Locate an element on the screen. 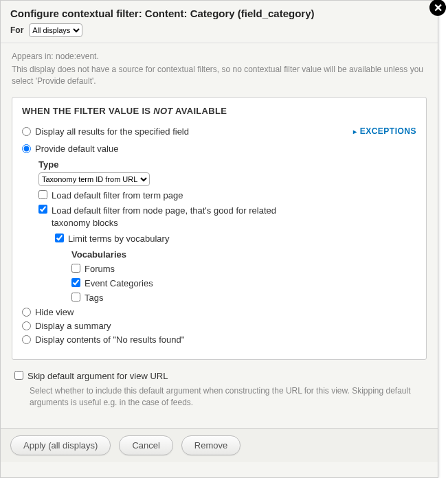 Image resolution: width=448 pixels, height=478 pixels. cb-vocab-tags-label: Tags is located at coordinates (93, 298).